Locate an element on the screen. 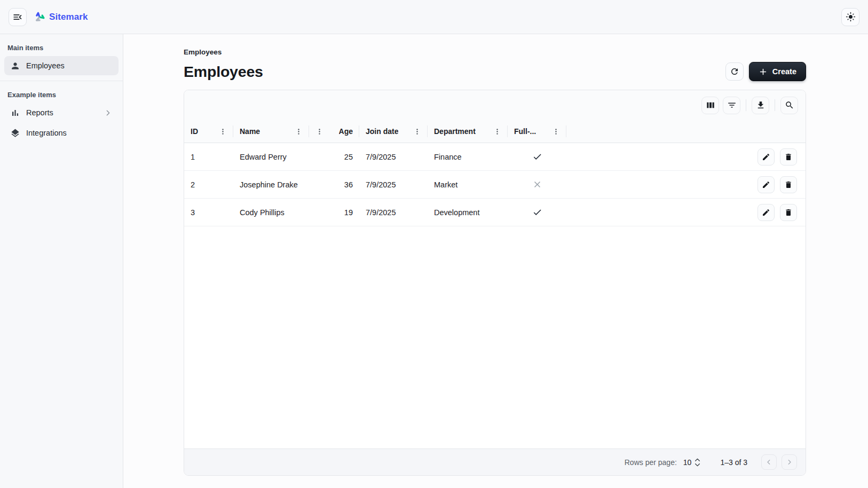  chevron-left-icon is located at coordinates (769, 462).